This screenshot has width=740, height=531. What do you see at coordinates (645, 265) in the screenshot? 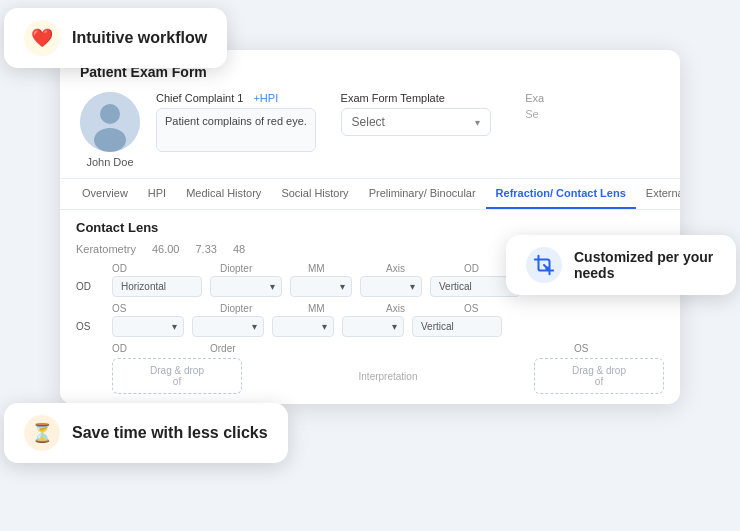
I see `customized-label: Customized per your needs` at bounding box center [645, 265].